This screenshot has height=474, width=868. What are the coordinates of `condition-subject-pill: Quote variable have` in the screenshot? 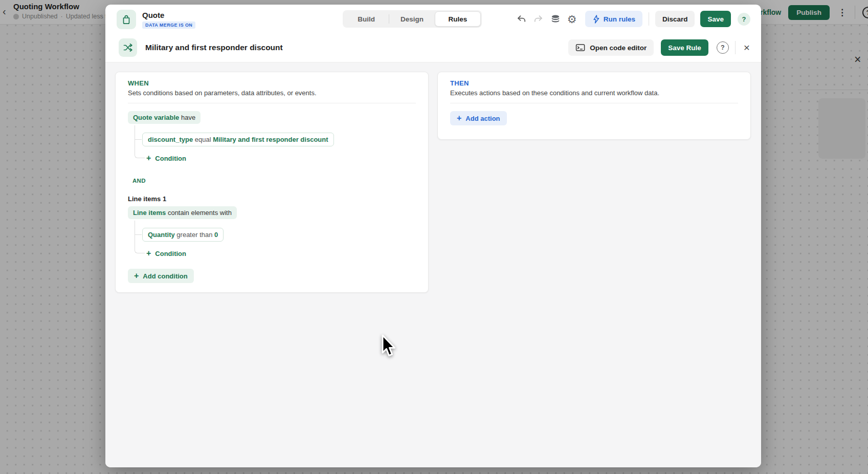 It's located at (164, 118).